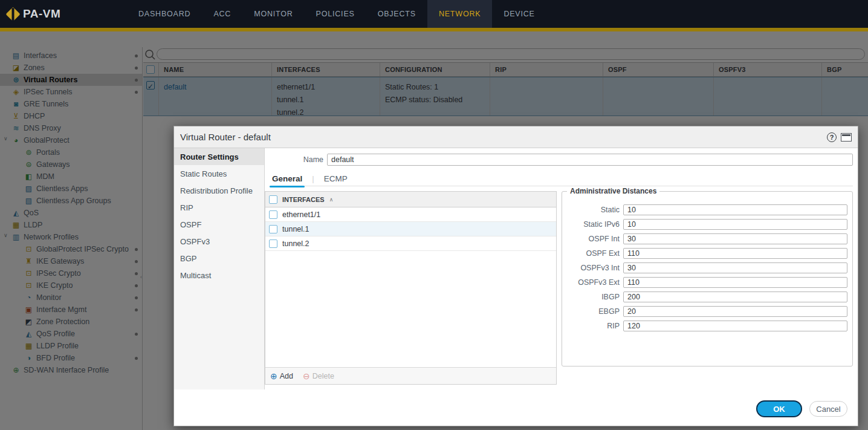  Describe the element at coordinates (832, 137) in the screenshot. I see `help-icon: ?` at that location.